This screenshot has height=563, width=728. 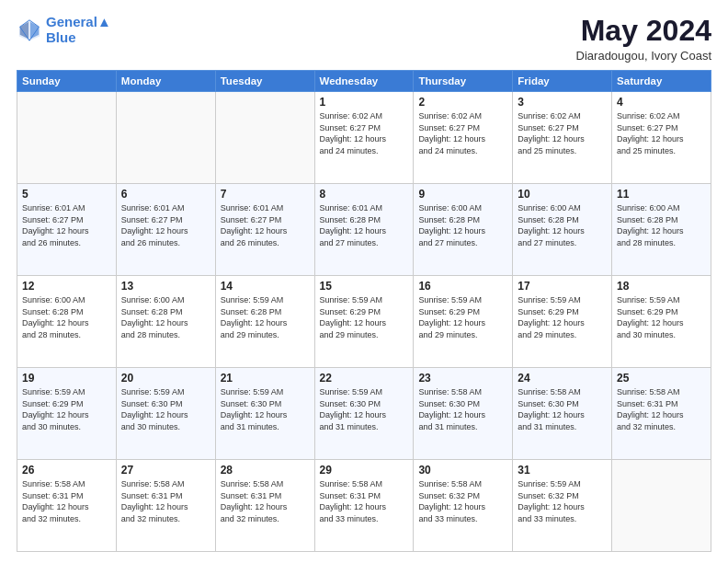 I want to click on day-number: 23, so click(x=463, y=378).